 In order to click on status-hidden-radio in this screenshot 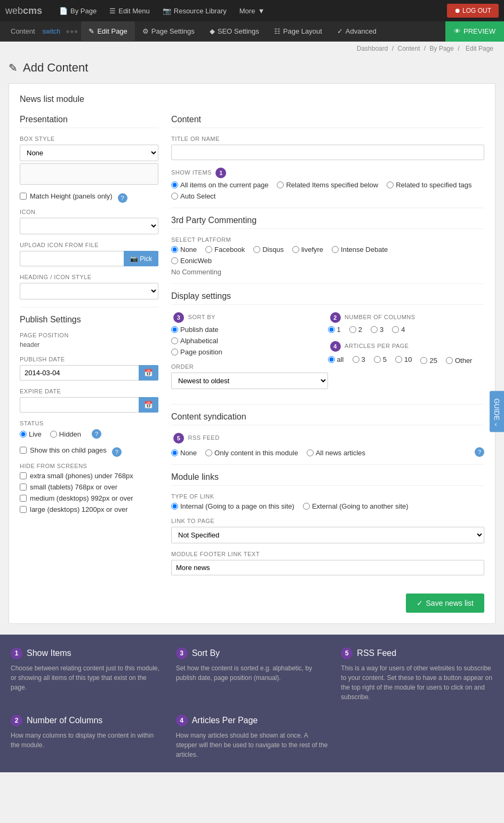, I will do `click(53, 434)`.